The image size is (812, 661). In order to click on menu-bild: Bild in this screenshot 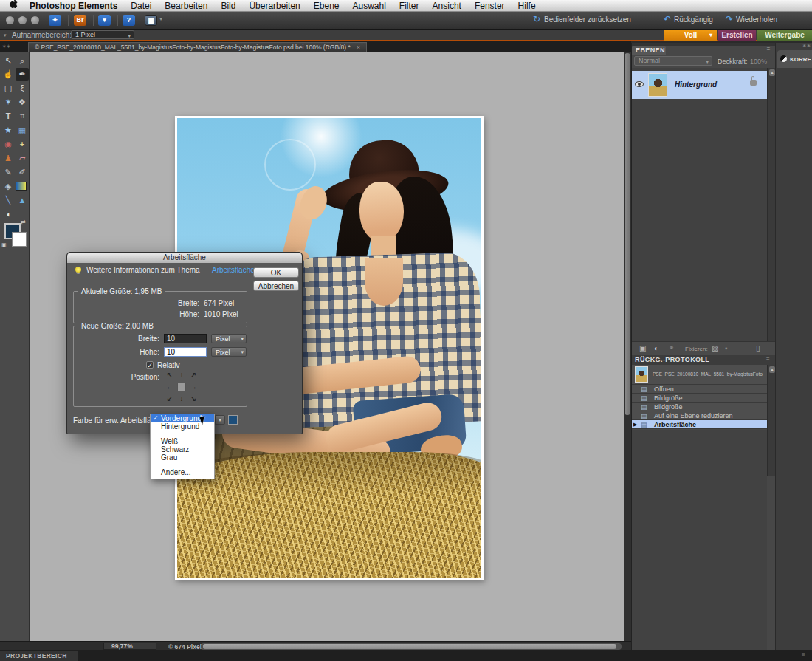, I will do `click(228, 6)`.